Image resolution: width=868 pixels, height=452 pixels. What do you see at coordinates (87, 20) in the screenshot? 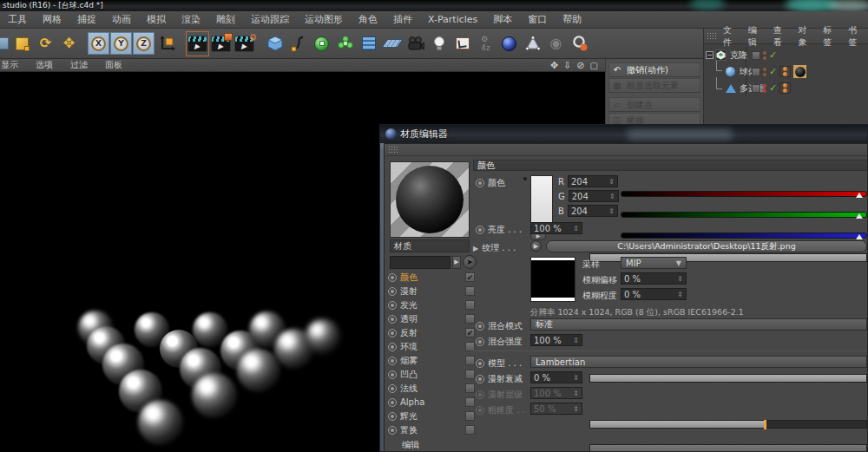
I see `menu-snap: 捕捉` at bounding box center [87, 20].